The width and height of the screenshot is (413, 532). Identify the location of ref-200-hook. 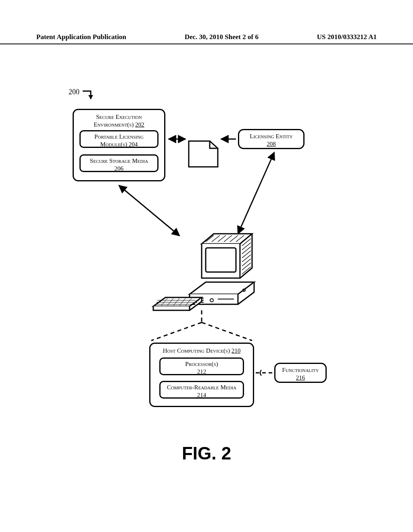
(87, 95).